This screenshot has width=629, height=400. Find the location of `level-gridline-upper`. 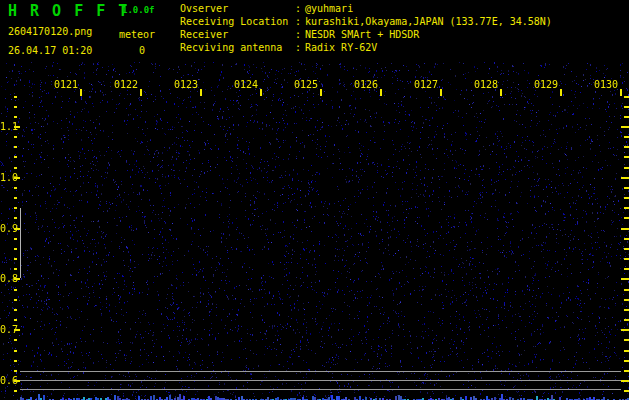

level-gridline-upper is located at coordinates (320, 372).